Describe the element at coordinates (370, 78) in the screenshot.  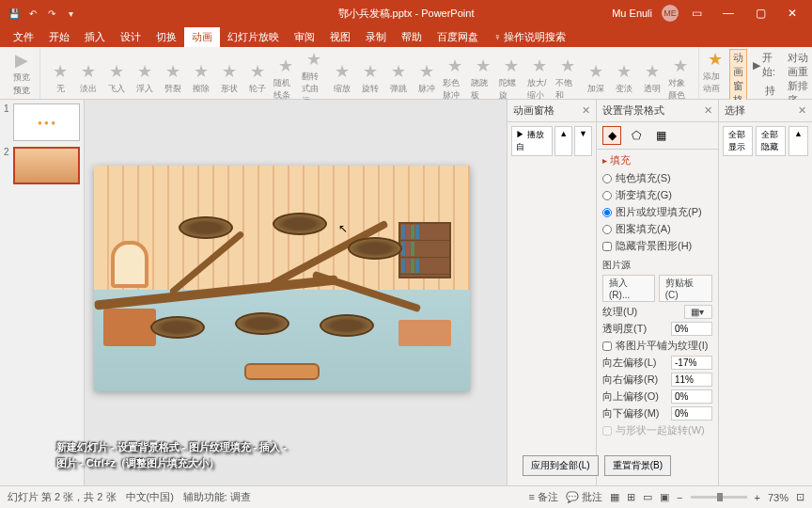
I see `effect-11: ★旋转` at that location.